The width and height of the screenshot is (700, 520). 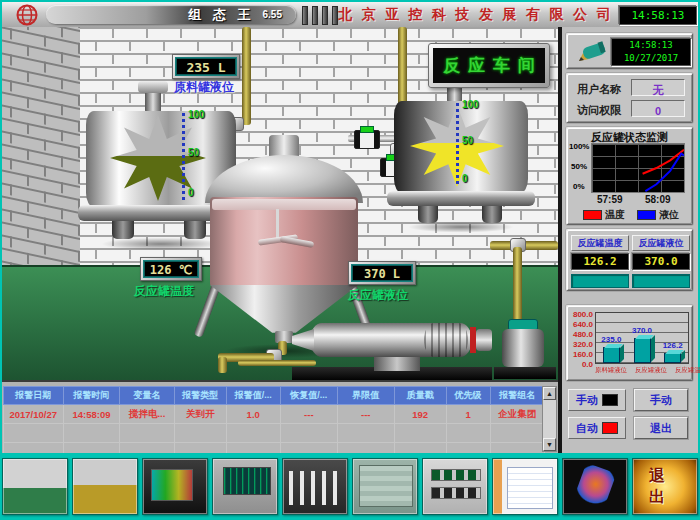 What do you see at coordinates (661, 428) in the screenshot?
I see `exit-button: 退出` at bounding box center [661, 428].